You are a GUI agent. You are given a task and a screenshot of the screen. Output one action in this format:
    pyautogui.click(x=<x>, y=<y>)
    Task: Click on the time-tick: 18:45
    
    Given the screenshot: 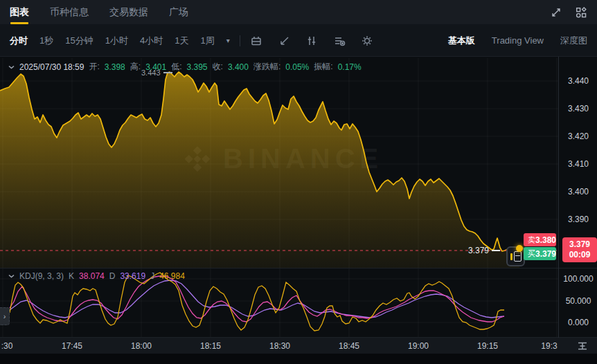 What is the action you would take?
    pyautogui.click(x=349, y=346)
    